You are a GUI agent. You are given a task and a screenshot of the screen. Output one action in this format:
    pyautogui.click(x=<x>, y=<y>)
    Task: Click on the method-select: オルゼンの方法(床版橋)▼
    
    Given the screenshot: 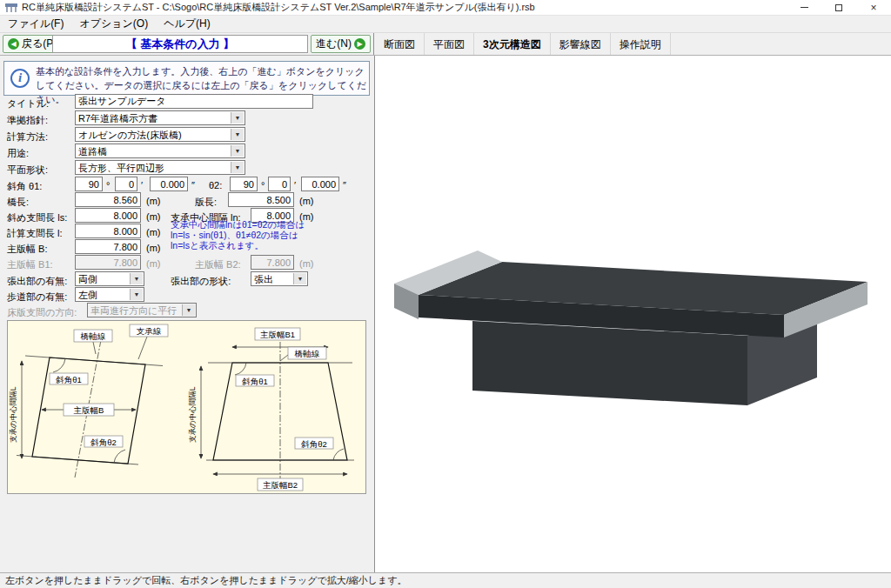 What is the action you would take?
    pyautogui.click(x=160, y=134)
    